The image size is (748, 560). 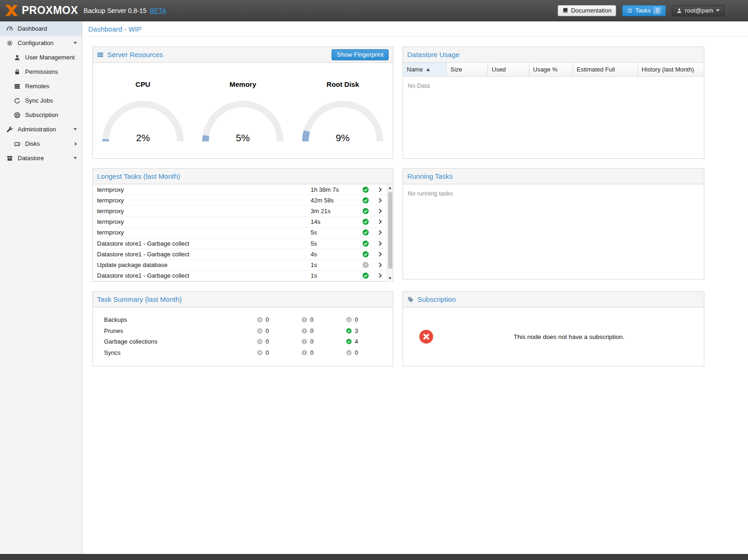 I want to click on error-count-icon, so click(x=260, y=353).